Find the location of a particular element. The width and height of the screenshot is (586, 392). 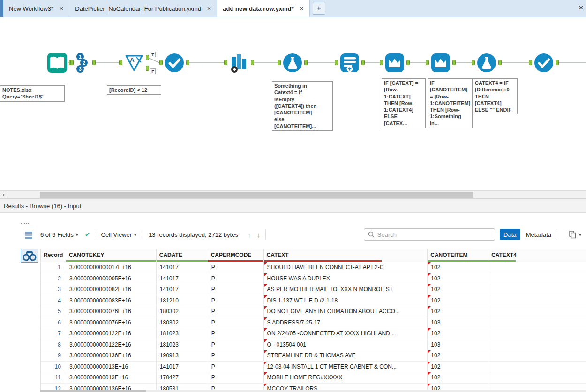

results-layout-button is located at coordinates (29, 235).